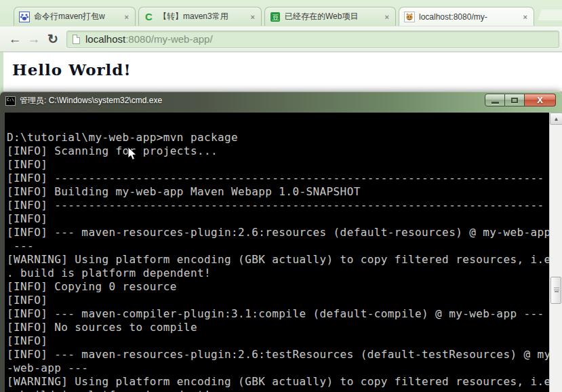 This screenshot has width=562, height=392. Describe the element at coordinates (77, 16) in the screenshot. I see `tab-title: 命令行maven打包w` at that location.